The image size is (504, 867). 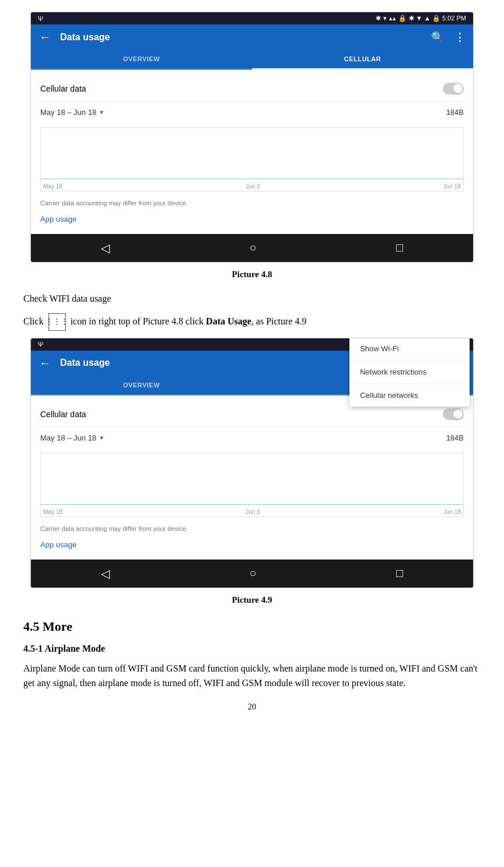 What do you see at coordinates (252, 322) in the screenshot?
I see `click-instruction: Click ⋮⋮⋮ icon in right top of Picture 4…` at bounding box center [252, 322].